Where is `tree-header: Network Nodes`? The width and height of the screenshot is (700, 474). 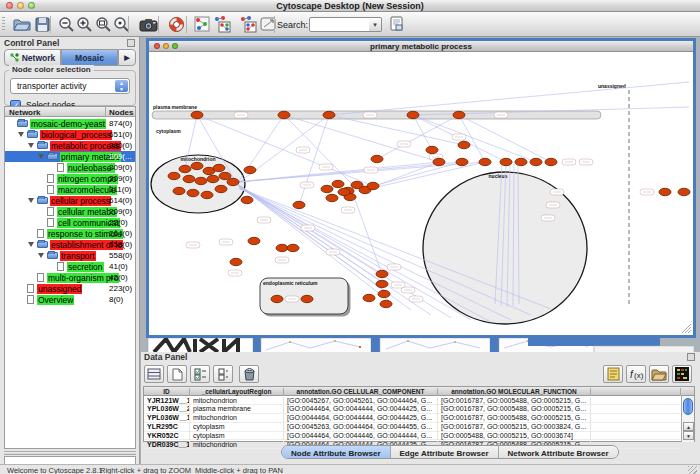
tree-header: Network Nodes is located at coordinates (70, 112).